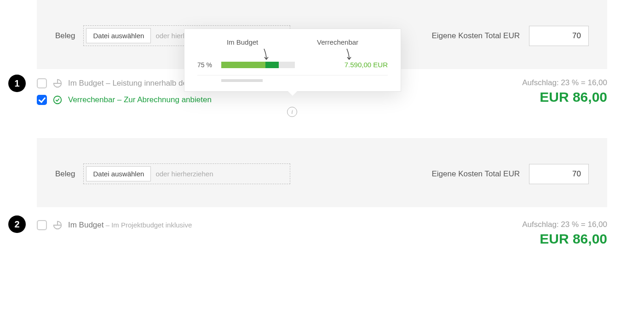 Image resolution: width=644 pixels, height=314 pixels. Describe the element at coordinates (258, 65) in the screenshot. I see `tooltip-progress-bar` at that location.